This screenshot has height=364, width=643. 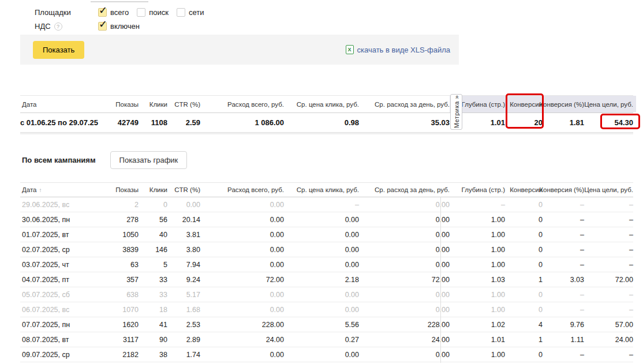 I want to click on row-impressions: 2, so click(x=117, y=205).